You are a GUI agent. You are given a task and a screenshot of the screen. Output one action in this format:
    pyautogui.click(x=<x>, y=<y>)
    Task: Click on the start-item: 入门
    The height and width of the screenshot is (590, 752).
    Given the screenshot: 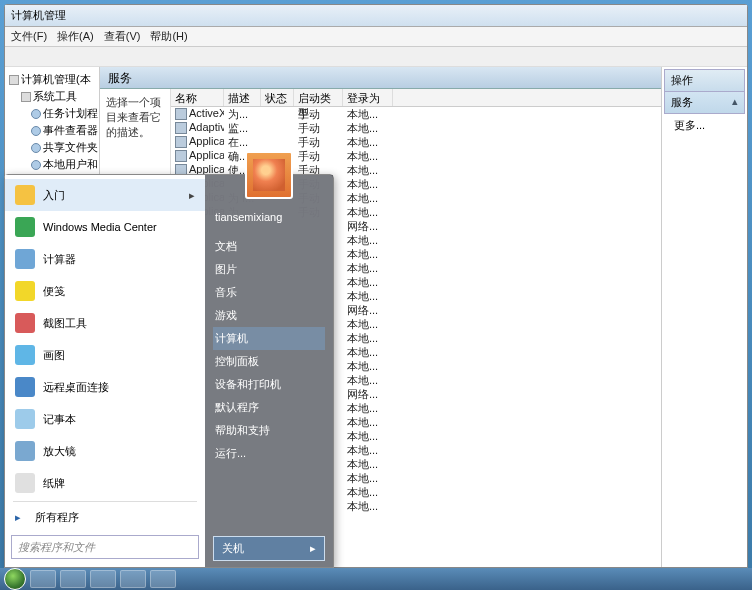 What is the action you would take?
    pyautogui.click(x=105, y=195)
    